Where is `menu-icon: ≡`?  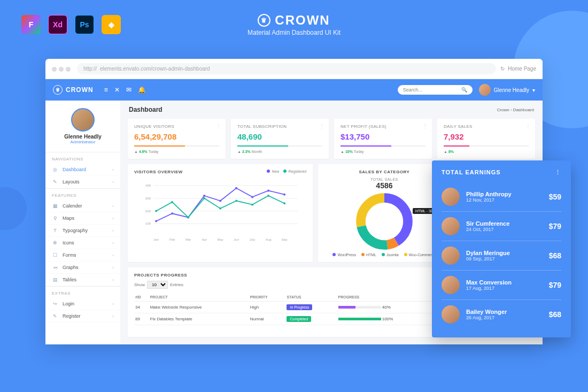 menu-icon: ≡ is located at coordinates (106, 90).